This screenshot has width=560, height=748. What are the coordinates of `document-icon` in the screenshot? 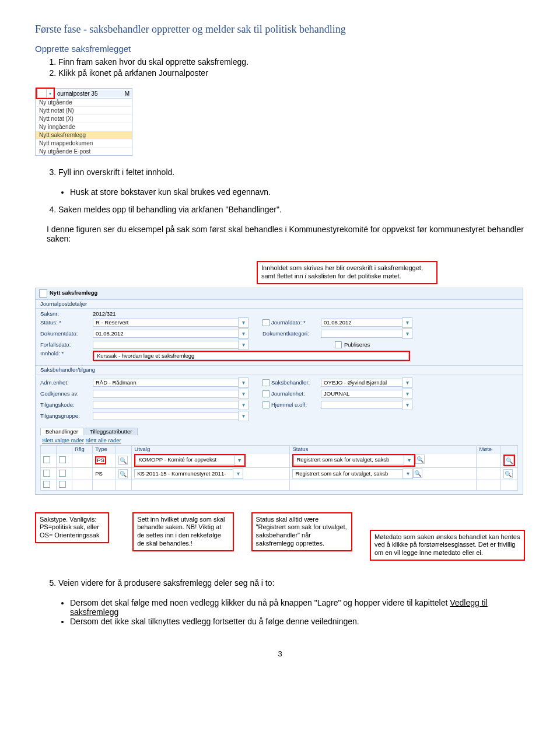 It's located at (43, 293).